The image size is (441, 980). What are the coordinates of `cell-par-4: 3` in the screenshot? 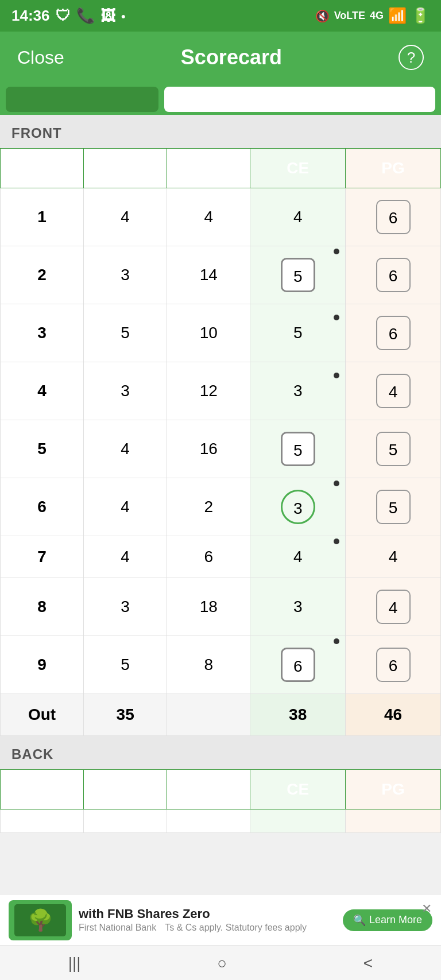 It's located at (125, 392).